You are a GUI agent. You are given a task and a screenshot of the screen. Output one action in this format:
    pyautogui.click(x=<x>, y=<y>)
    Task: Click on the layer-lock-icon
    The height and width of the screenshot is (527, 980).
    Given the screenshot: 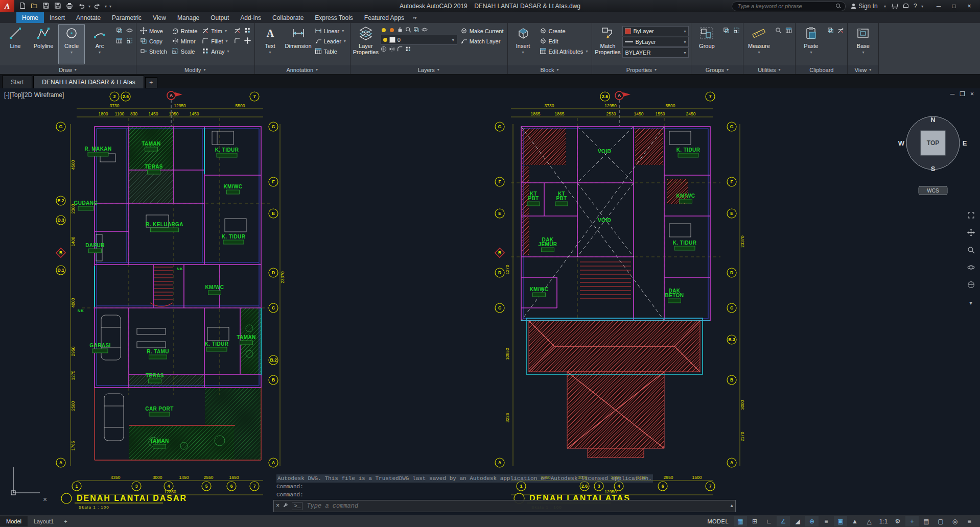 What is the action you would take?
    pyautogui.click(x=401, y=31)
    